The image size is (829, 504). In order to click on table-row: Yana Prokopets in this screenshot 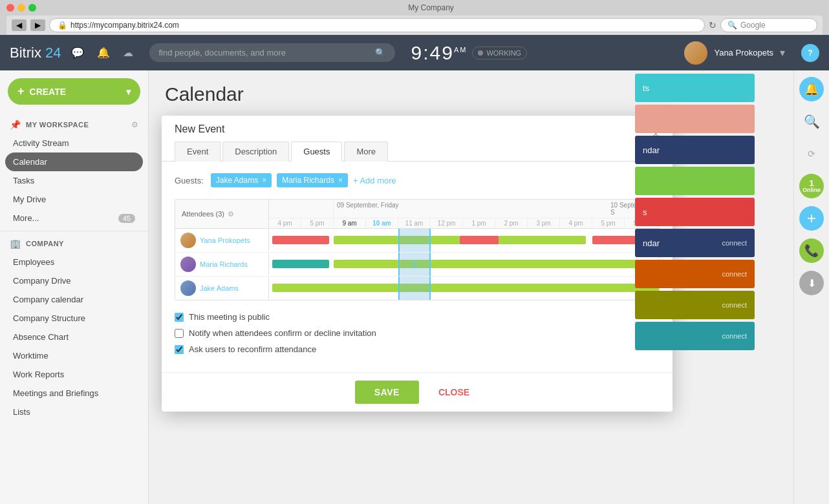, I will do `click(417, 240)`.